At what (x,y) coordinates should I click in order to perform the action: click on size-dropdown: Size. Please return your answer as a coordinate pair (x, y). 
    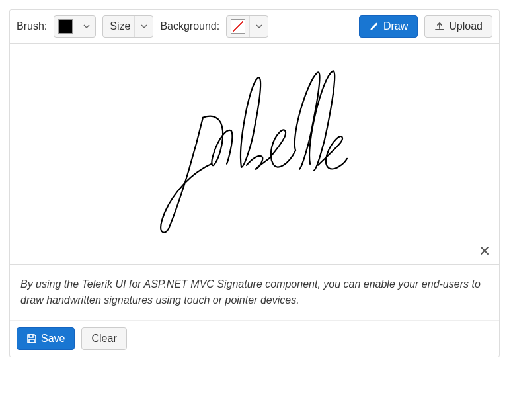
    Looking at the image, I should click on (128, 26).